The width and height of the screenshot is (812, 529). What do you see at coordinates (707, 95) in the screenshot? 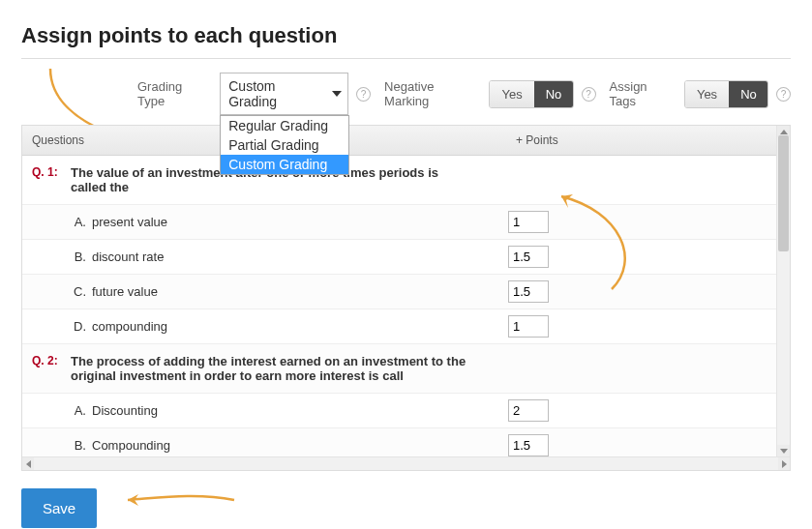
I see `assign-tags-yes-button: Yes` at bounding box center [707, 95].